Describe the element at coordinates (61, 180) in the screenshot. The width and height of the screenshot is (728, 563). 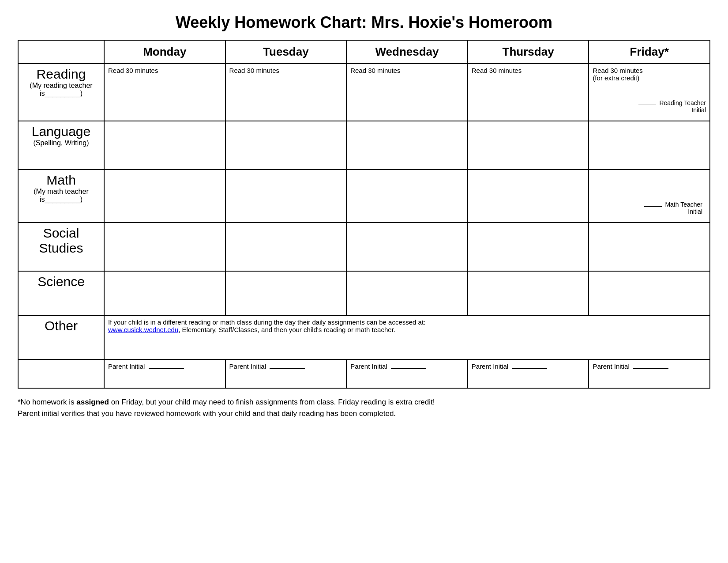
I see `math-label: Math` at that location.